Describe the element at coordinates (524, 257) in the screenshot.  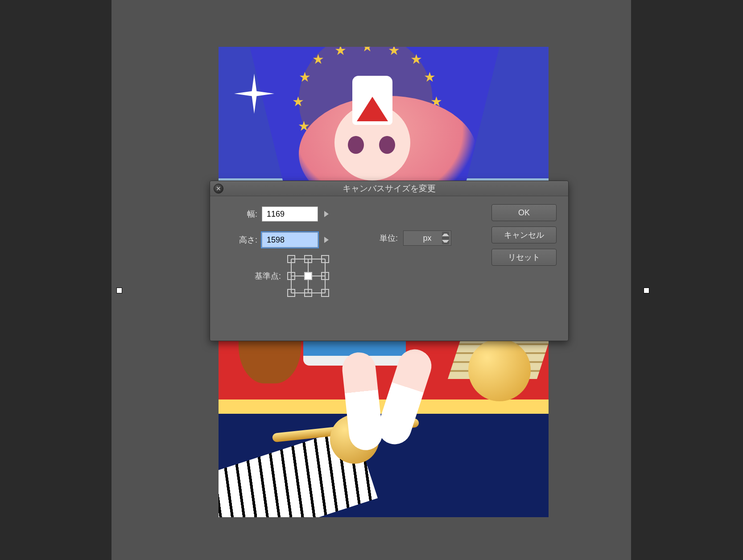
I see `reset-button: リセット` at that location.